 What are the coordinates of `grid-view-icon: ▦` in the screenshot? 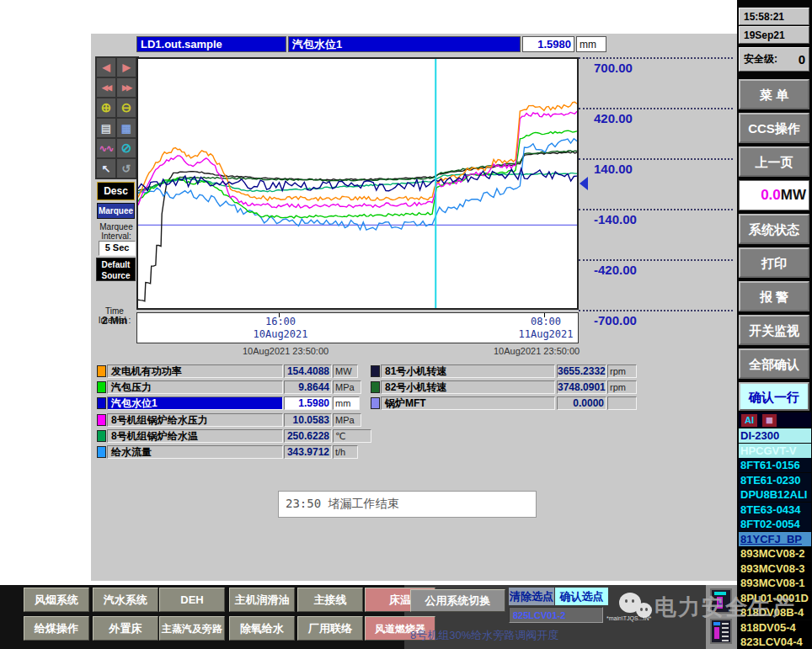 It's located at (126, 128).